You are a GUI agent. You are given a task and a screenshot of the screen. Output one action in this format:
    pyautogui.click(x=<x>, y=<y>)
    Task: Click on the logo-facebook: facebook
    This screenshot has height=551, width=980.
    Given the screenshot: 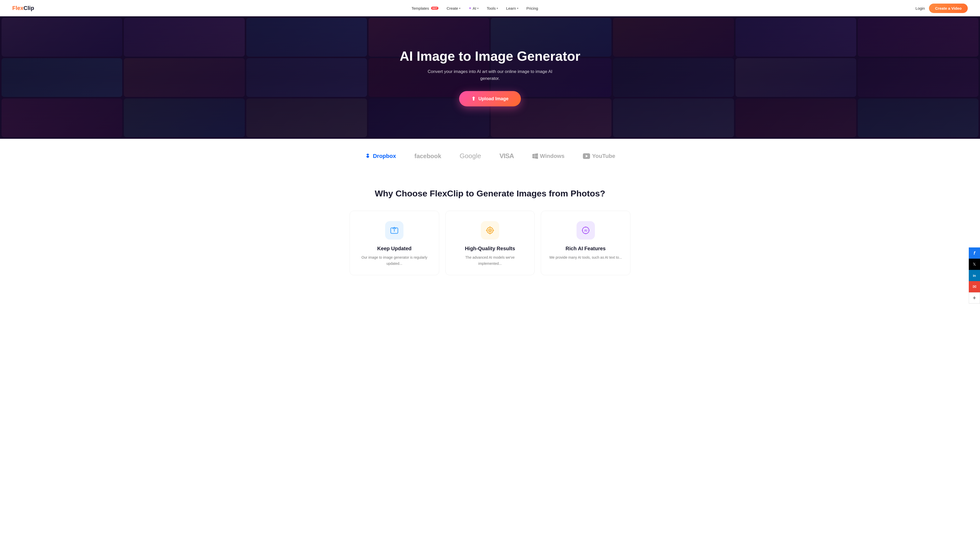 What is the action you would take?
    pyautogui.click(x=428, y=156)
    